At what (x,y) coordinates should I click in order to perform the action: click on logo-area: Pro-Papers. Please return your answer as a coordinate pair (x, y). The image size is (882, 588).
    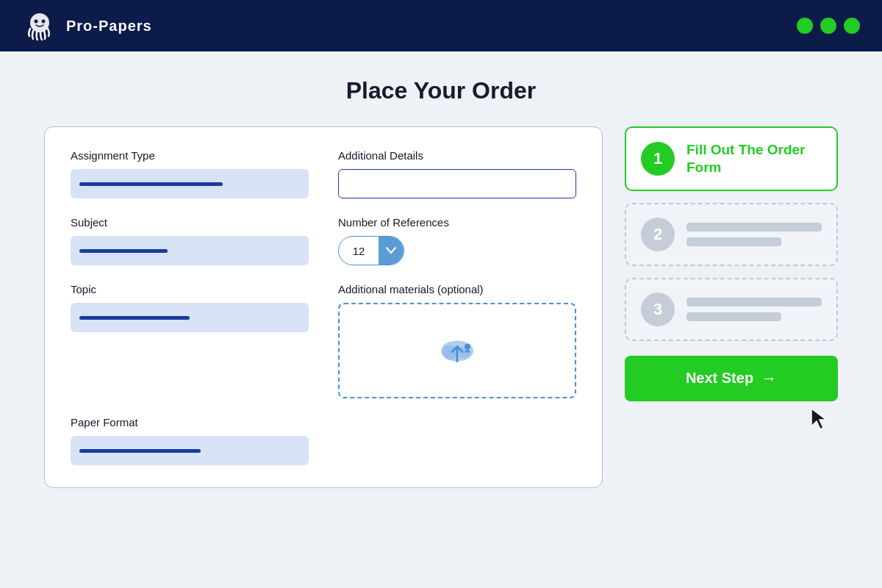
    Looking at the image, I should click on (87, 26).